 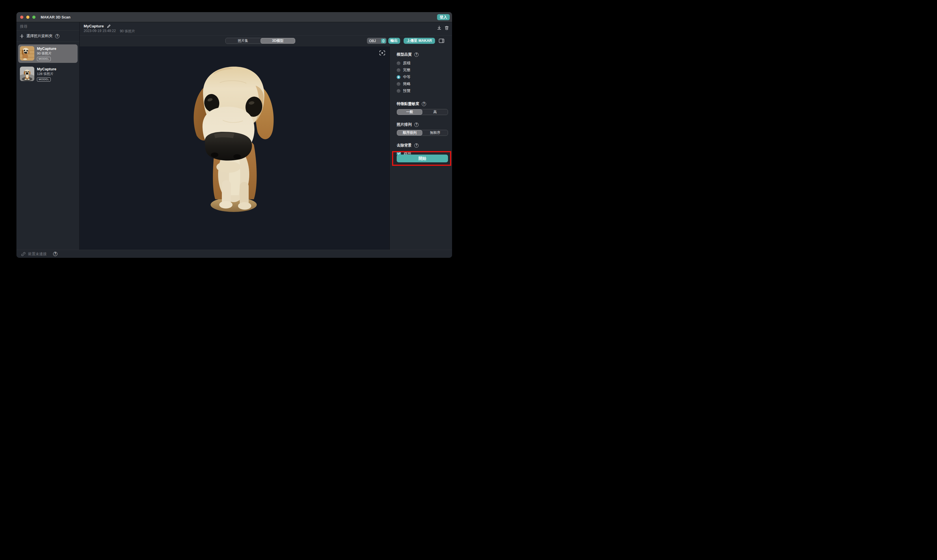 I want to click on capture-list: MyCapture 90 張照片 MODEL, so click(x=48, y=146).